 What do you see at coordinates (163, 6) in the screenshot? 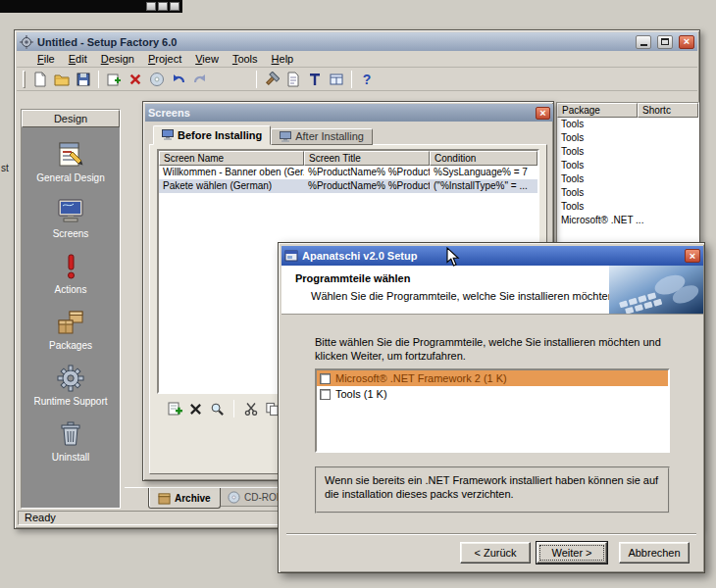
I see `fragment-maximize-button` at bounding box center [163, 6].